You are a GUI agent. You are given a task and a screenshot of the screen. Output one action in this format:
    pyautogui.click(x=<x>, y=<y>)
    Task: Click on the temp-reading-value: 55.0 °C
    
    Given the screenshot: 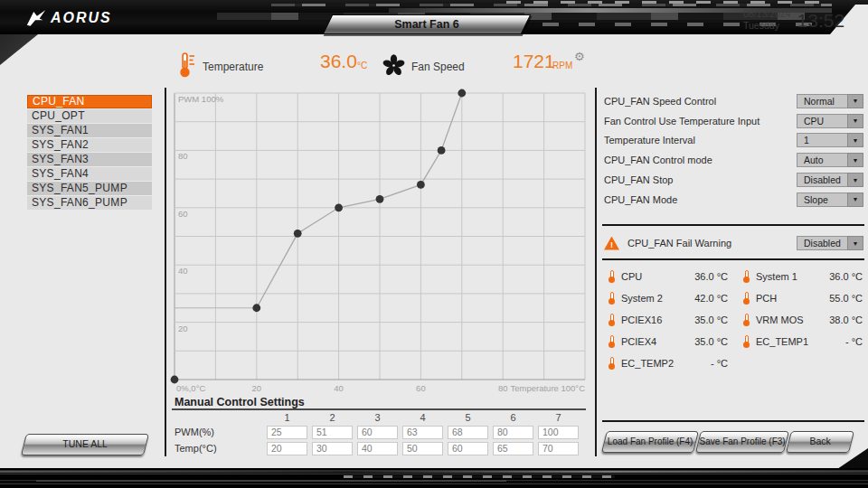 What is the action you would take?
    pyautogui.click(x=846, y=298)
    